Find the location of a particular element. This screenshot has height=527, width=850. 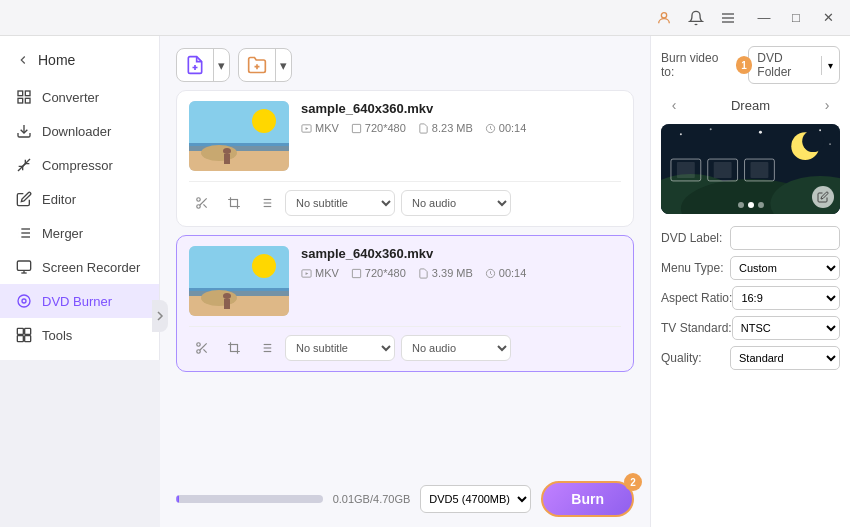

dvd-label-input is located at coordinates (785, 238).